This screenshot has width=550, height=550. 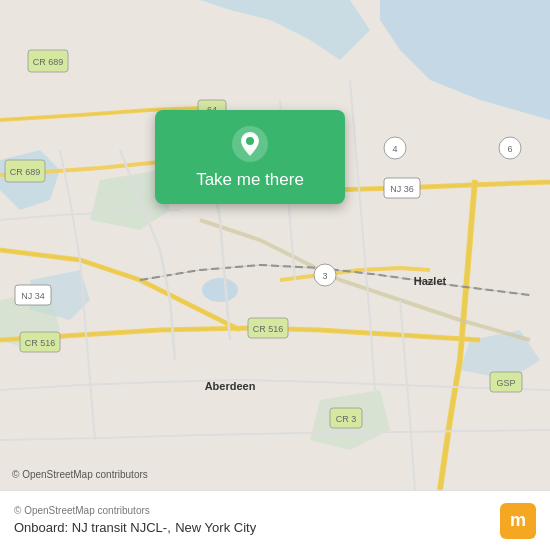 What do you see at coordinates (518, 521) in the screenshot?
I see `moovit-icon: m` at bounding box center [518, 521].